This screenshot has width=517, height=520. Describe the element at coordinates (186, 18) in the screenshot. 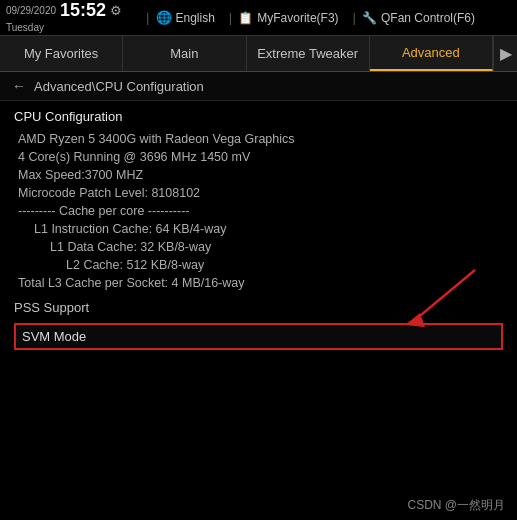

I see `language-status: 🌐 English` at that location.